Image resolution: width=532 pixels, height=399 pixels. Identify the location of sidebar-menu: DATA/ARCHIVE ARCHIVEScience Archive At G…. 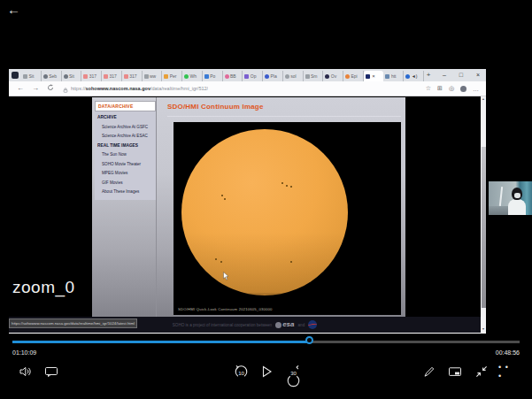
(126, 150).